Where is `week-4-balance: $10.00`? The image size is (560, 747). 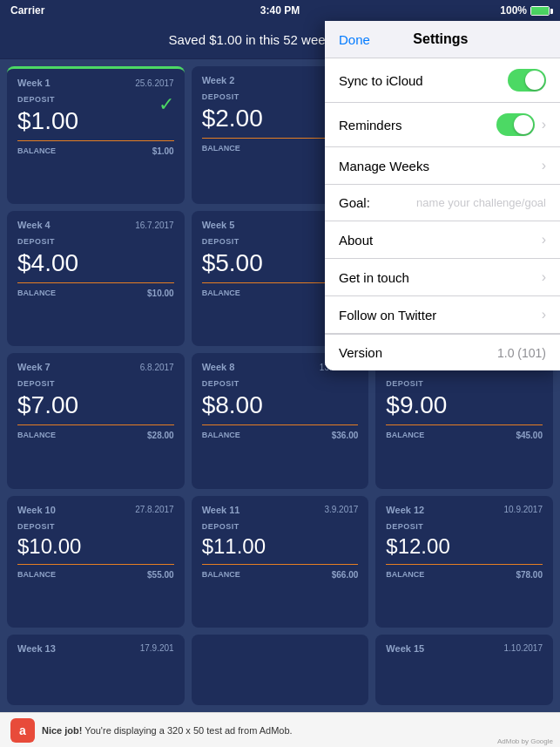 week-4-balance: $10.00 is located at coordinates (160, 293).